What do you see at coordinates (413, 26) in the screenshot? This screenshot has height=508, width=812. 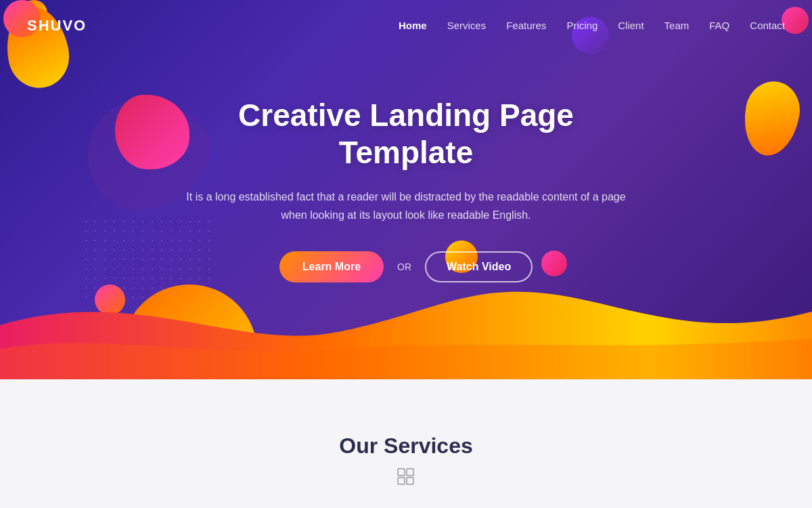 I see `nav-item-home: Home` at bounding box center [413, 26].